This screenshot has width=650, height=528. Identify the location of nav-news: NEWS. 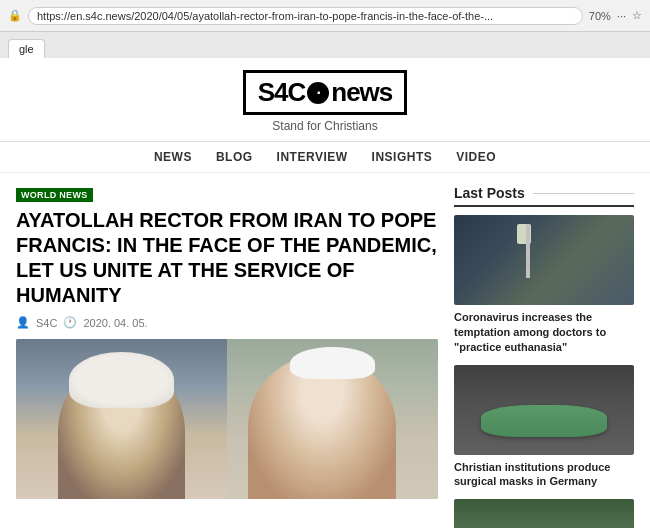
(173, 157).